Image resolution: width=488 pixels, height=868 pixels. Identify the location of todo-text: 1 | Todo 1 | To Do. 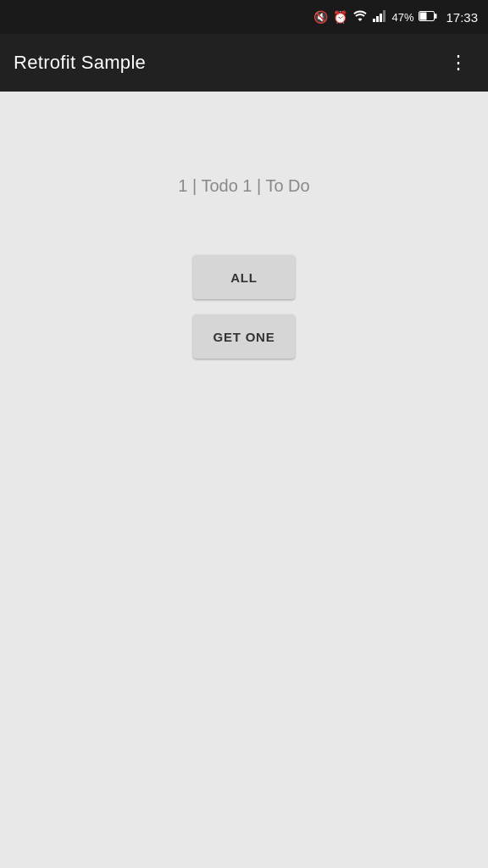
(244, 186).